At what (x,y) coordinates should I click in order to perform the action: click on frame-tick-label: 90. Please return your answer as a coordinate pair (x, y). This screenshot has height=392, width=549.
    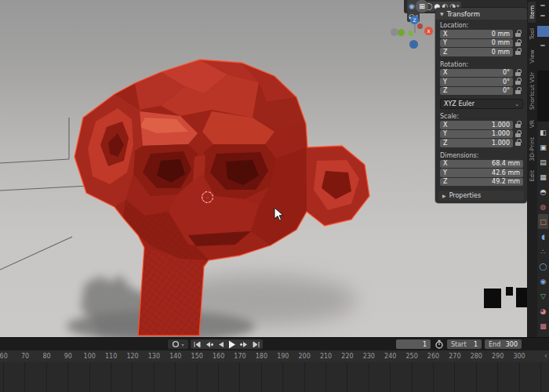
    Looking at the image, I should click on (67, 356).